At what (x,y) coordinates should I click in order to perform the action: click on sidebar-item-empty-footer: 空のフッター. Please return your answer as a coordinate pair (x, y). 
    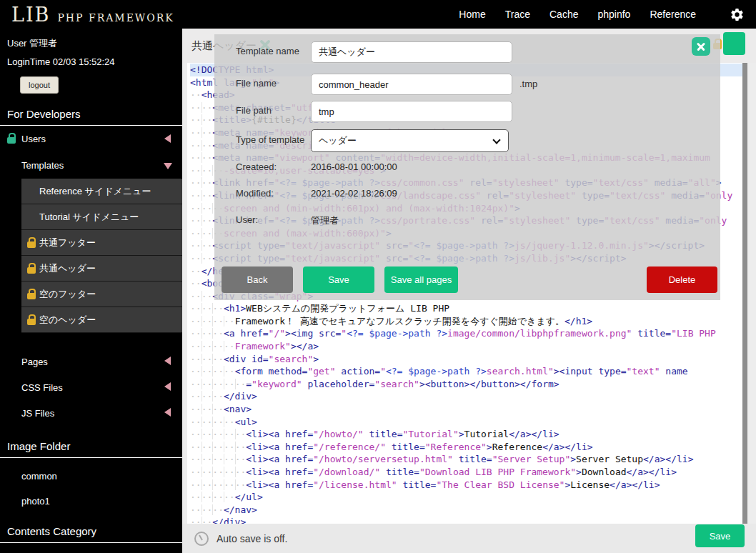
    Looking at the image, I should click on (101, 294).